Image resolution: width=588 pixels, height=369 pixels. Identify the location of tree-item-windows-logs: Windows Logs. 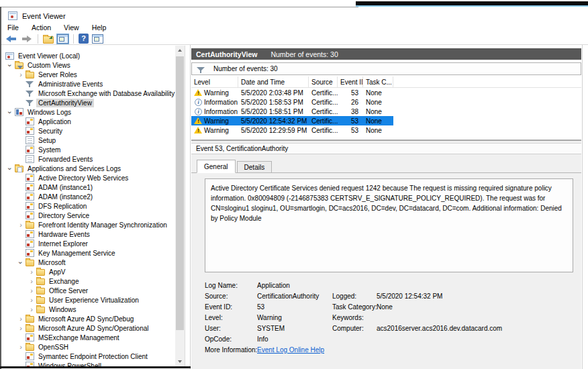
(89, 112).